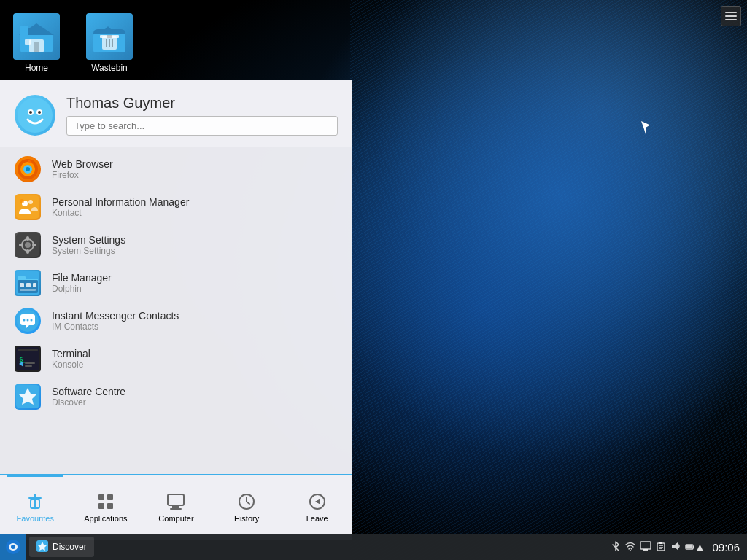 The width and height of the screenshot is (747, 560). I want to click on app-name-personal-info: Personal Information Manager, so click(120, 202).